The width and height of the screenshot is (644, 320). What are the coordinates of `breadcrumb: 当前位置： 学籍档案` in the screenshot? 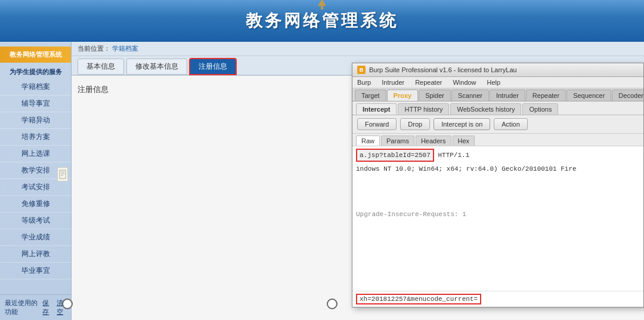 It's located at (358, 49).